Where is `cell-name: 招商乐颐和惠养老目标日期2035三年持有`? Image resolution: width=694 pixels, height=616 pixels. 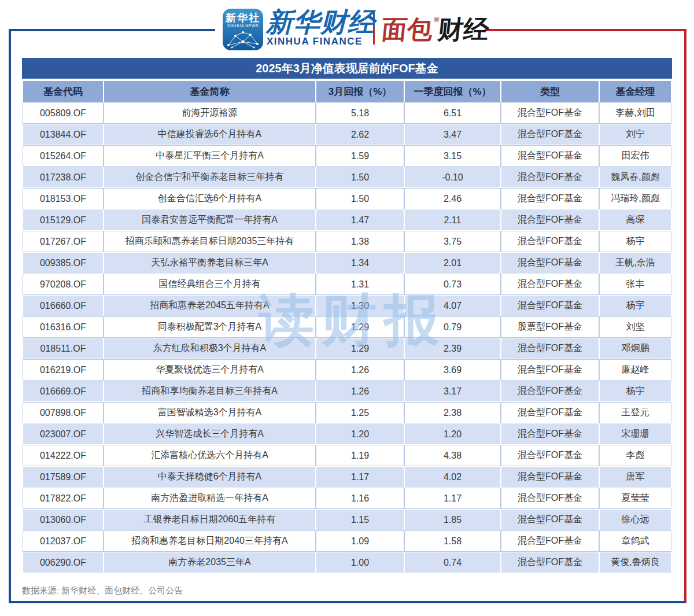 cell-name: 招商乐颐和惠养老目标日期2035三年持有 is located at coordinates (209, 242).